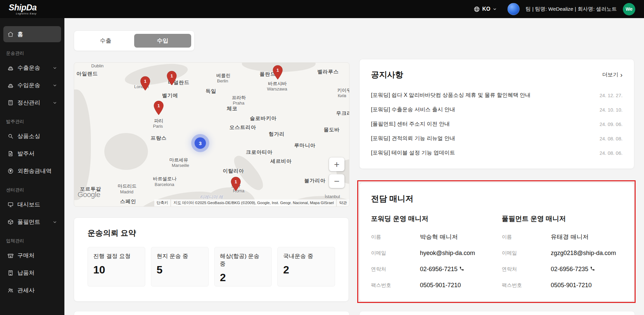 This screenshot has width=644, height=315. Describe the element at coordinates (305, 145) in the screenshot. I see `map-label: 루마니아` at that location.